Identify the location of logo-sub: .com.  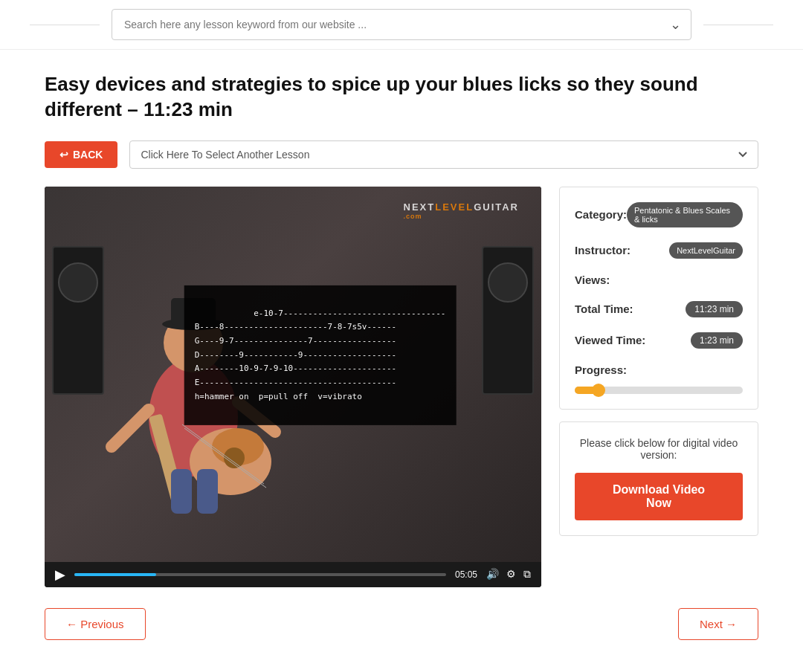
(461, 216).